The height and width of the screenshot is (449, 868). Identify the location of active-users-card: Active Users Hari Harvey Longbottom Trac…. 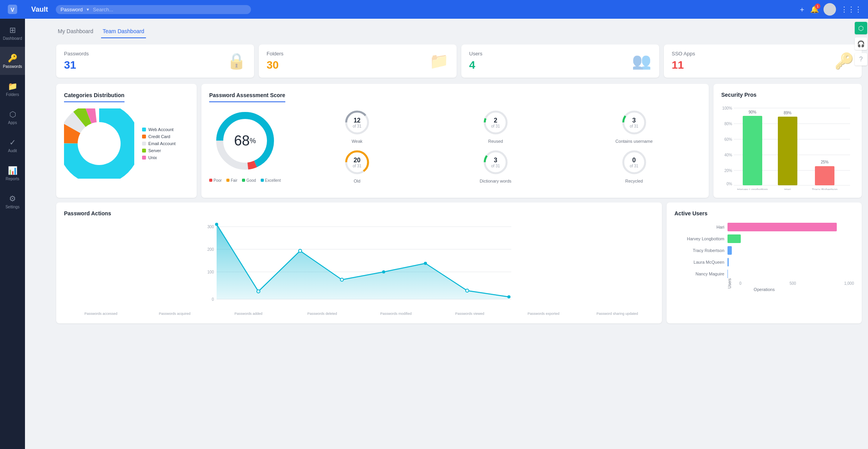
(764, 263).